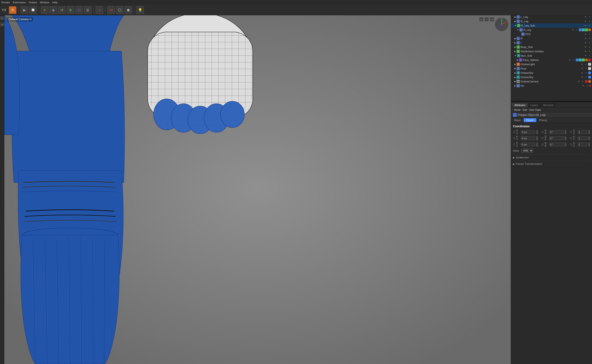 This screenshot has width=592, height=364. Describe the element at coordinates (537, 143) in the screenshot. I see `spin-up-pz: ▲` at that location.